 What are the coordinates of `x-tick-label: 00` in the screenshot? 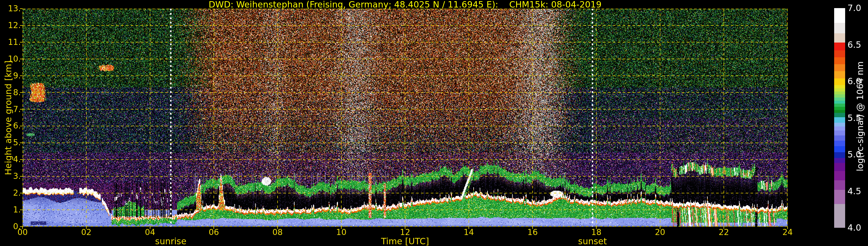 It's located at (23, 233).